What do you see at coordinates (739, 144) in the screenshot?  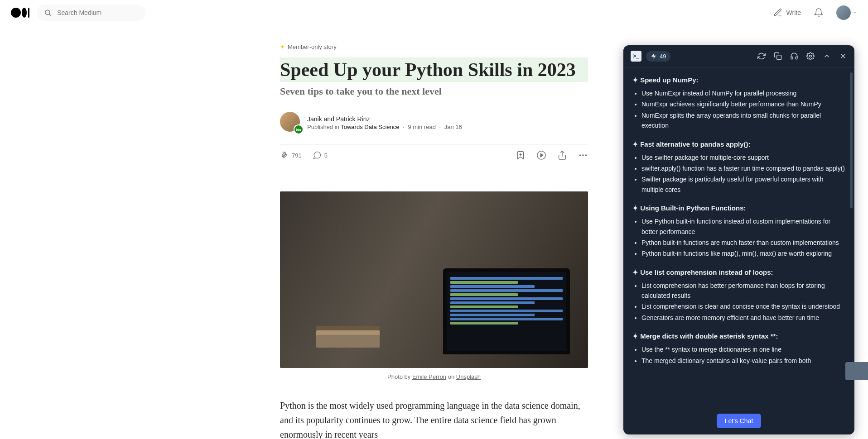 I see `summary-heading: ✦ Fast alternative to pandas apply():` at bounding box center [739, 144].